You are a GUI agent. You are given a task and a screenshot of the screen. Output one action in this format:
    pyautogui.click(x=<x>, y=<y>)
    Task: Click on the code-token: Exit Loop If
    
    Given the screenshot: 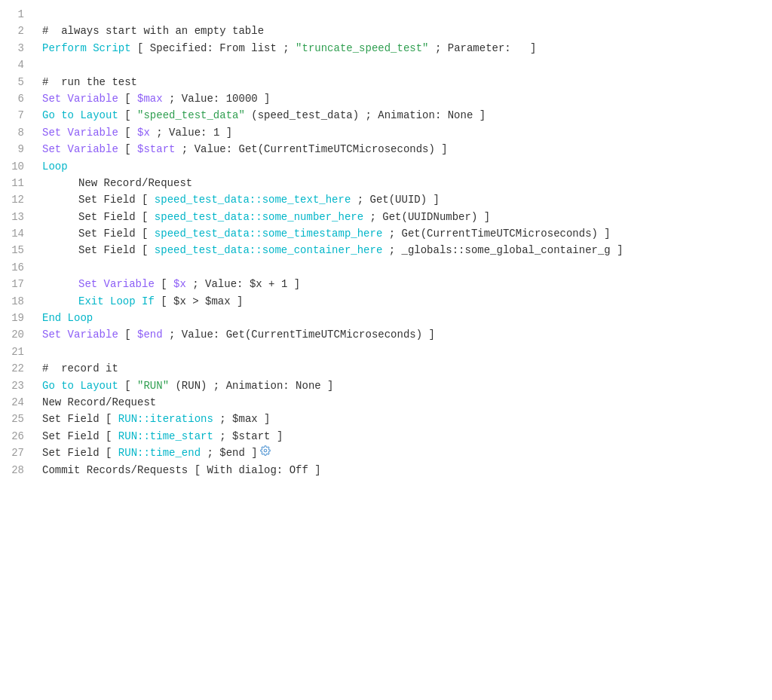 What is the action you would take?
    pyautogui.click(x=116, y=301)
    